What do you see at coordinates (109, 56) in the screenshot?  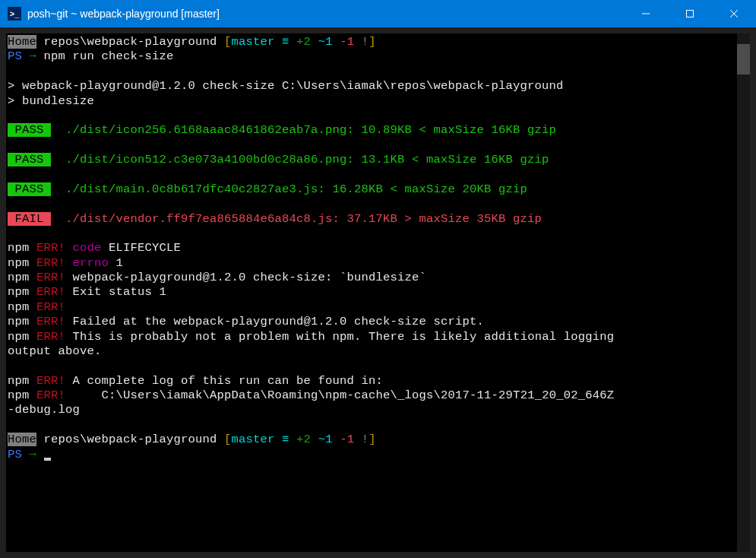 I see `command-text: npm run check-size` at bounding box center [109, 56].